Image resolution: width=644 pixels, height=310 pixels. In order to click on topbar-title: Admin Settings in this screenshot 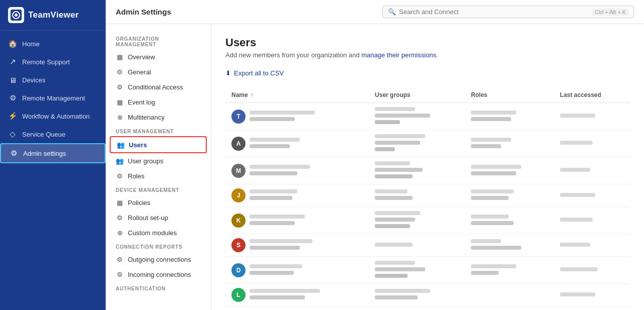, I will do `click(143, 12)`.